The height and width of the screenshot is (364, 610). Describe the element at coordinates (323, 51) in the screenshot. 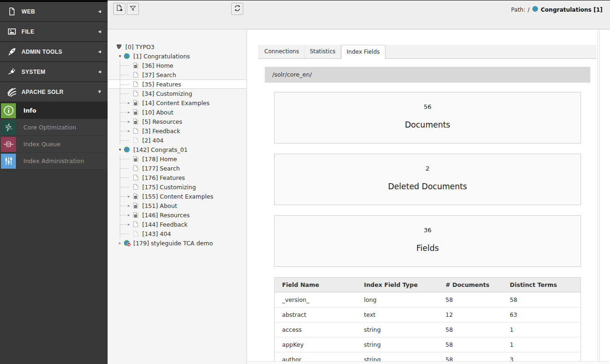

I see `tab-statistics: Statistics` at that location.